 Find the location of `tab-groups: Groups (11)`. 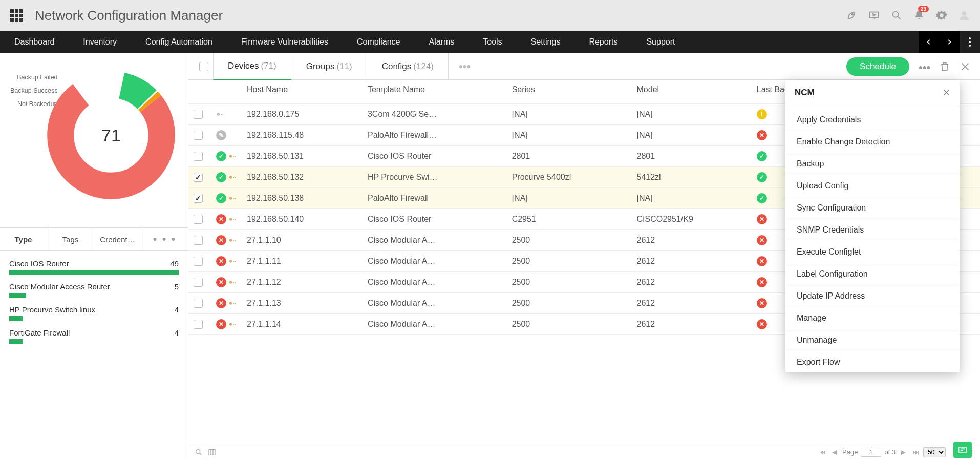

tab-groups: Groups (11) is located at coordinates (329, 67).